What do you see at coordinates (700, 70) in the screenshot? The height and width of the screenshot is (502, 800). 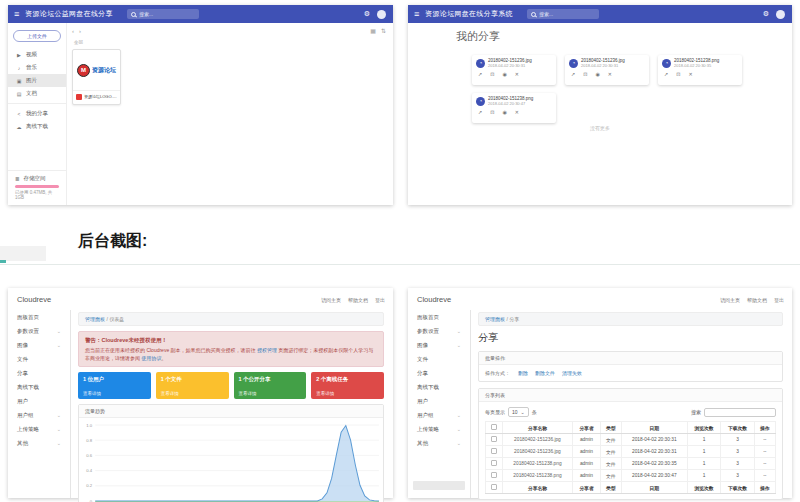 I see `share-card: ◔ 20180402-151238.png 2018-04-02 20:30:3…` at bounding box center [700, 70].